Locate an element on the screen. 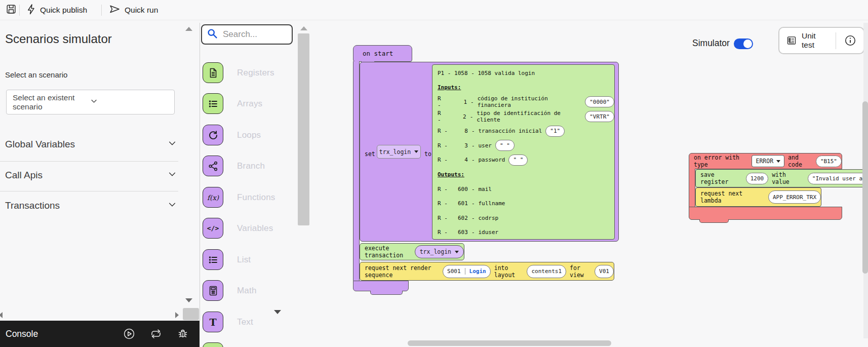 The width and height of the screenshot is (868, 347). outputs-header: Outputs: is located at coordinates (524, 174).